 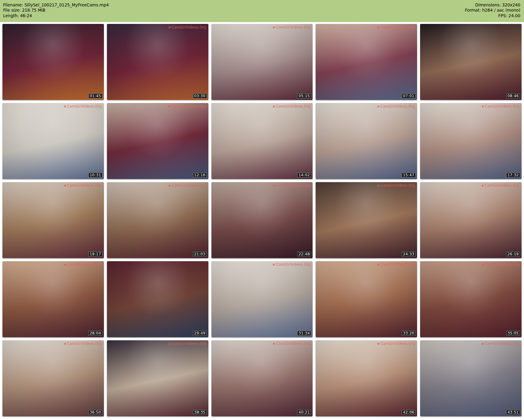 I want to click on video-thumbnail: ❀CamGirlVideos.Org 22:48, so click(x=262, y=220).